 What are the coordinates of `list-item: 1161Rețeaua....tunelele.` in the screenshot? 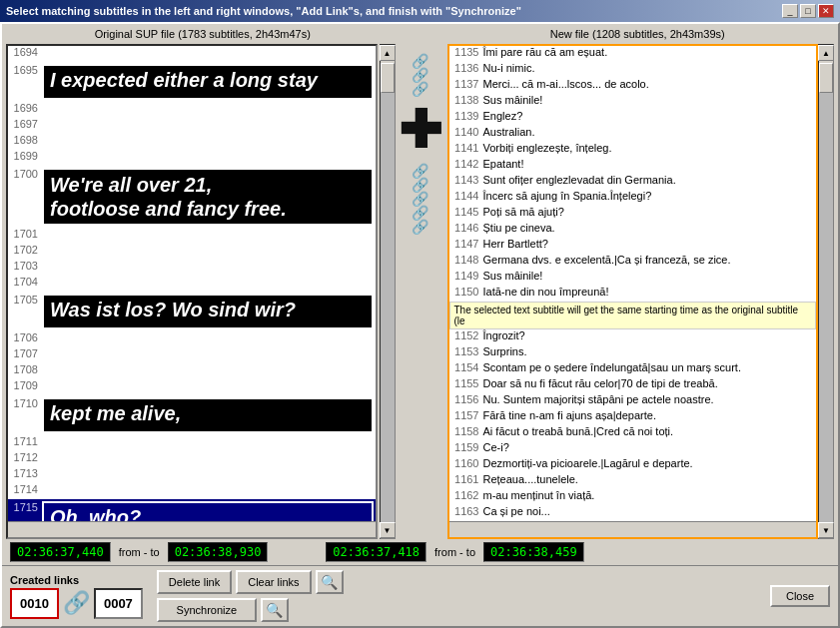 It's located at (633, 481).